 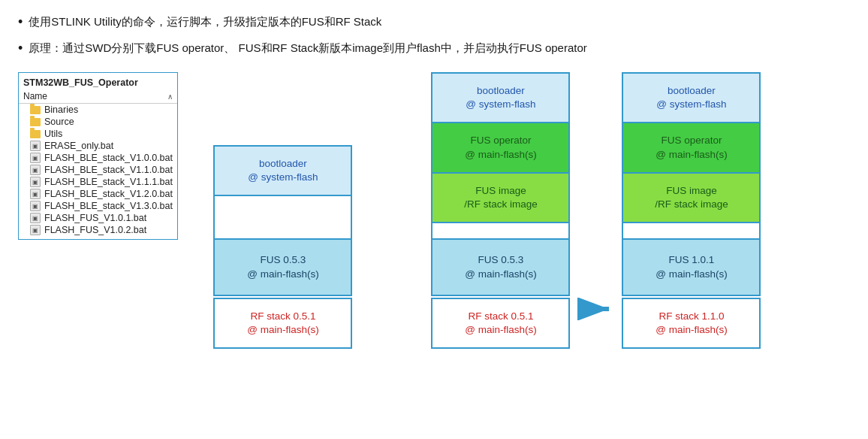 What do you see at coordinates (98, 96) in the screenshot?
I see `file-tree-header: Name ∧` at bounding box center [98, 96].